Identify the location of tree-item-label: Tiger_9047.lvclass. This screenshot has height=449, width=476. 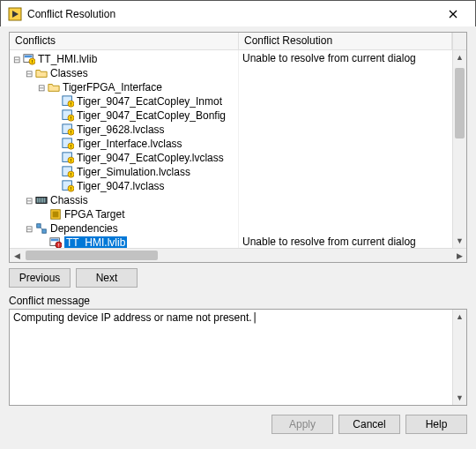
(121, 186).